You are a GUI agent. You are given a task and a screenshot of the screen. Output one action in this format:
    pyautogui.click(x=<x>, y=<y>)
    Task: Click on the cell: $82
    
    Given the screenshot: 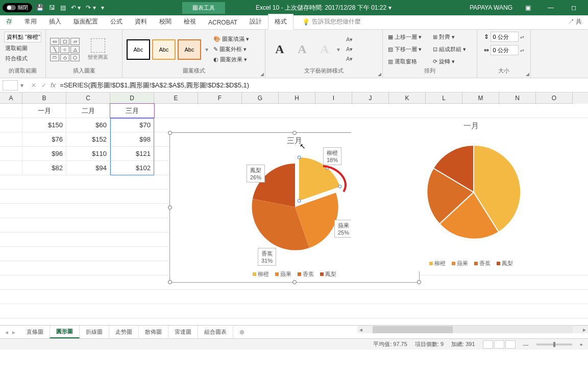 What is the action you would take?
    pyautogui.click(x=44, y=168)
    